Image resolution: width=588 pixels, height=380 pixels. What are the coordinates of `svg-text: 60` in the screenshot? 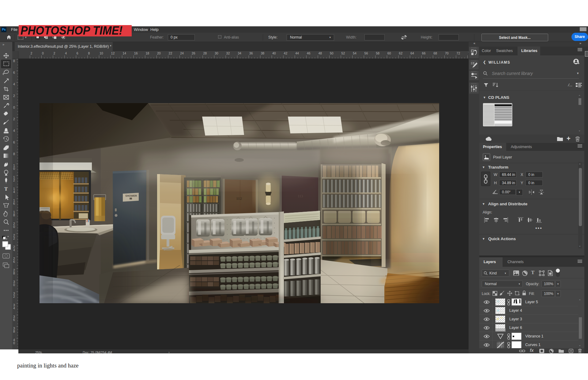 It's located at (389, 53).